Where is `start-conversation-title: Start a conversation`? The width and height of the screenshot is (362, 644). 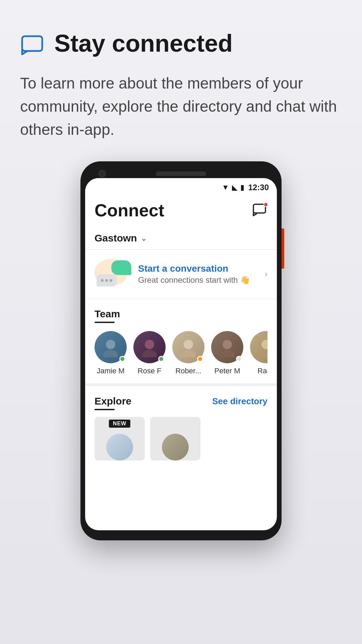 start-conversation-title: Start a conversation is located at coordinates (198, 269).